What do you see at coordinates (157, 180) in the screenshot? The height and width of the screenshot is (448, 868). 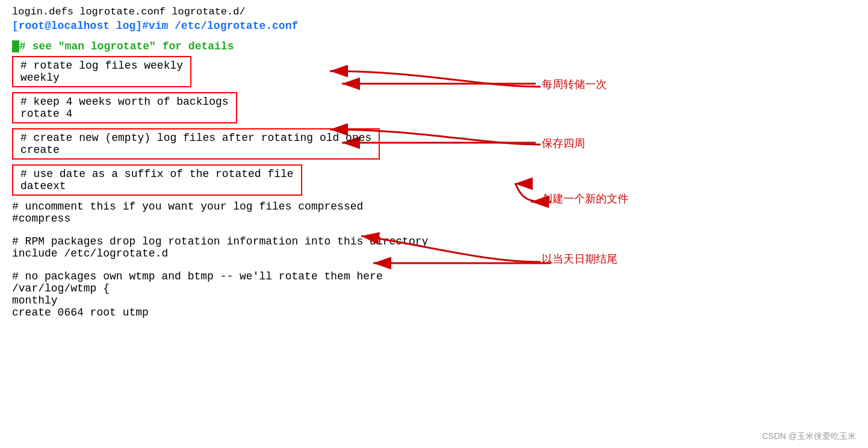 I see `box4: # use date as a suffix of the rotated fi…` at bounding box center [157, 180].